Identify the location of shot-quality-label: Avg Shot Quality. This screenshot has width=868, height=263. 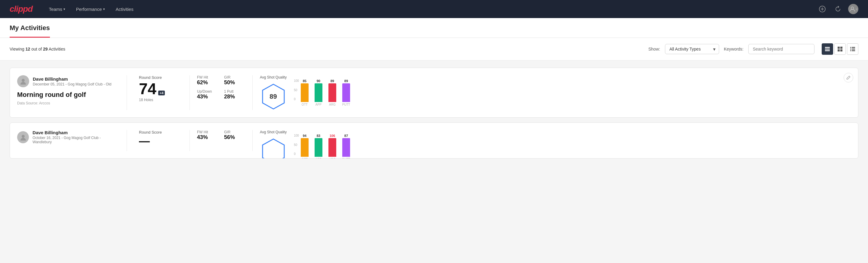
(273, 78).